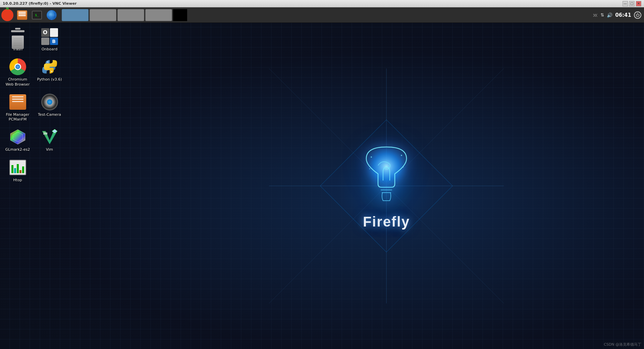 This screenshot has width=644, height=349. Describe the element at coordinates (595, 15) in the screenshot. I see `bluetooth-icon: ⯵` at that location.